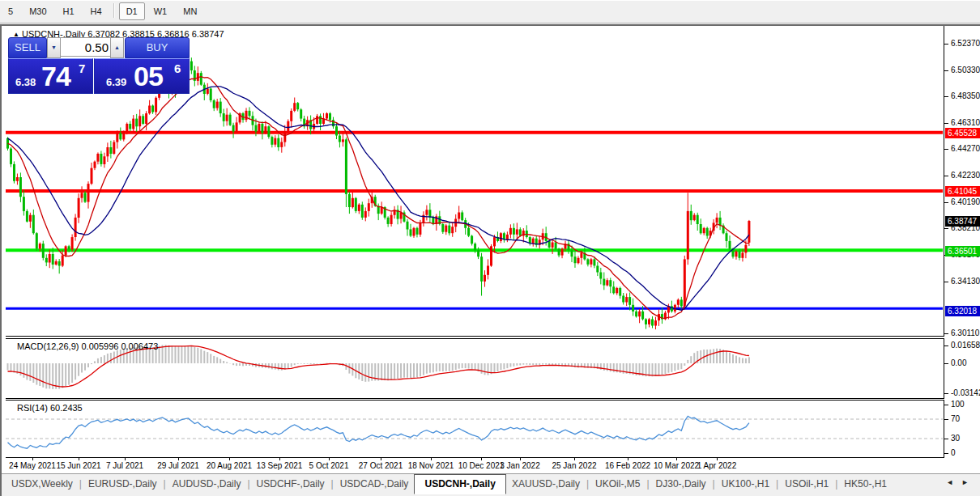 The image size is (980, 496). What do you see at coordinates (280, 466) in the screenshot?
I see `x-axis-label: 13 Sep 2021` at bounding box center [280, 466].